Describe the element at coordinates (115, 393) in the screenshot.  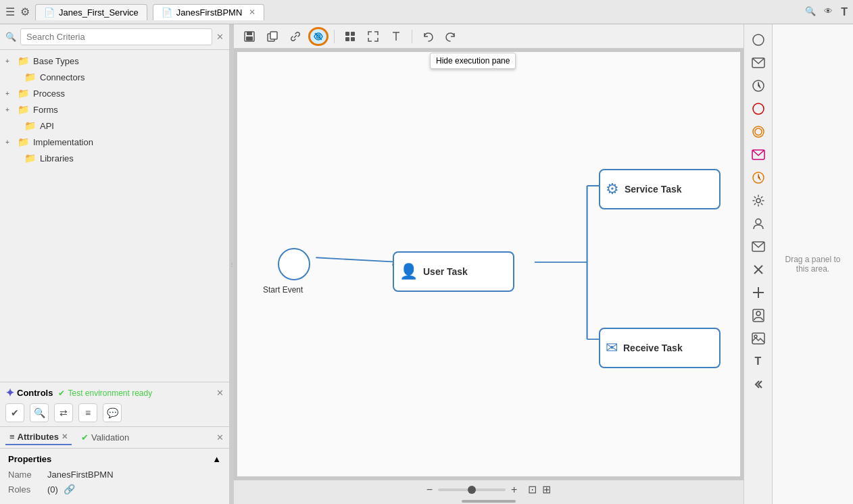
I see `controls-header: ✦ Controls ✔ Test environment ready ✕` at that location.